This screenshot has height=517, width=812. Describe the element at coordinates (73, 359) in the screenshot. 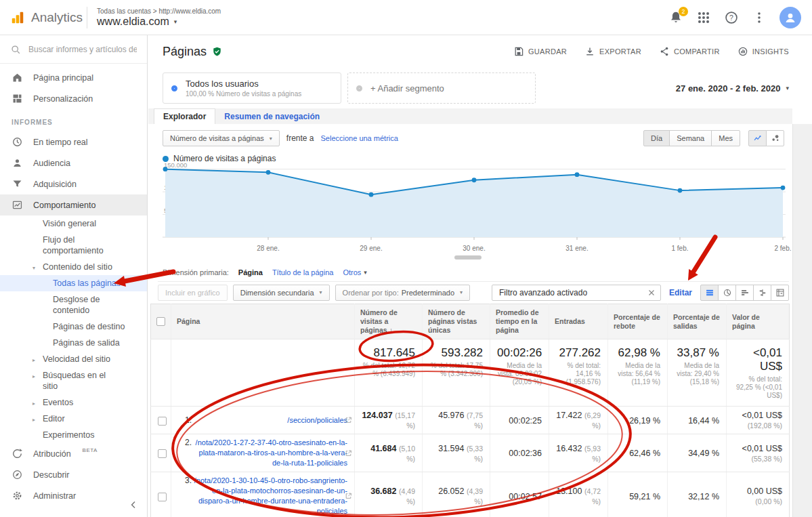

I see `sidebar-subitem-velocidad-del-sitio: ▸Velocidad del sitio` at that location.